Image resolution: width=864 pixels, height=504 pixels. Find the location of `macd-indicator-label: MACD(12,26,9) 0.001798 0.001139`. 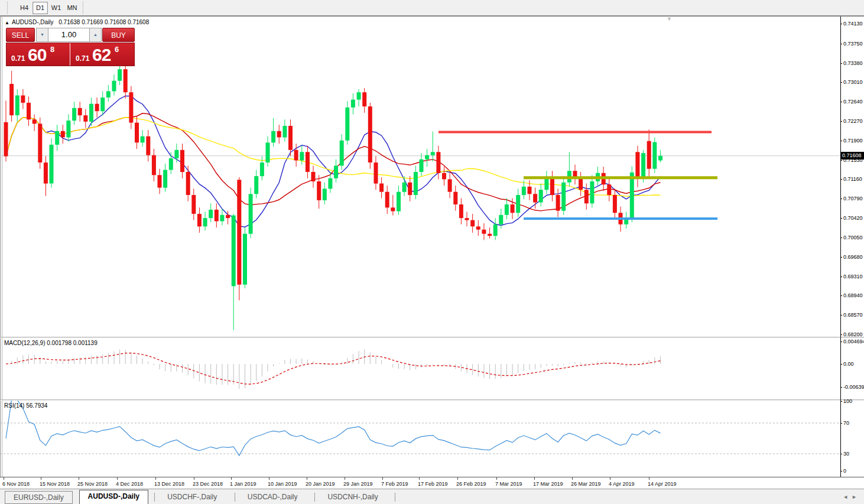

macd-indicator-label: MACD(12,26,9) 0.001798 0.001139 is located at coordinates (51, 343).